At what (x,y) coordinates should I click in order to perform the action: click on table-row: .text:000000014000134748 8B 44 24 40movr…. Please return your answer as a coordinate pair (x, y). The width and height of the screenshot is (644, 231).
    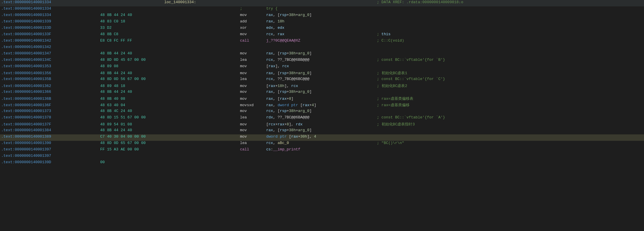
    Looking at the image, I should click on (322, 54).